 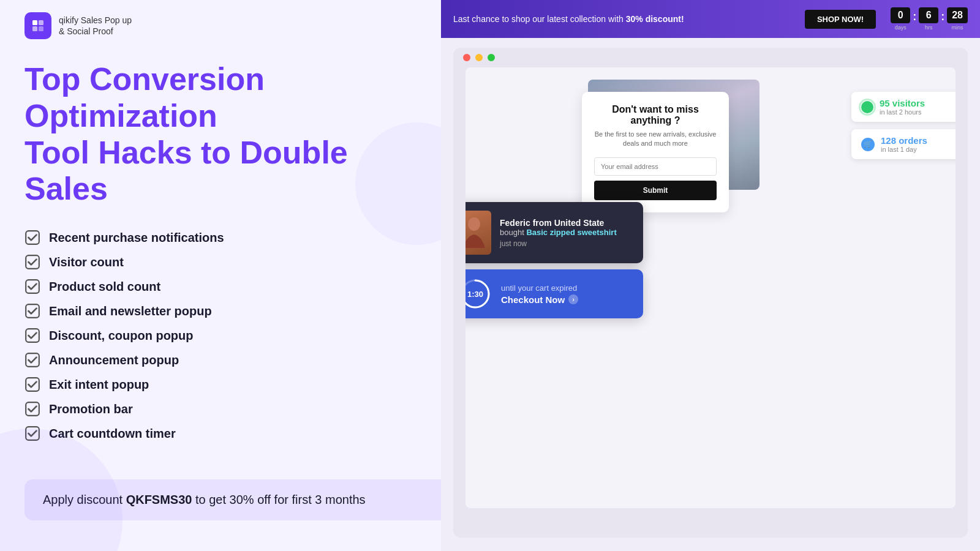 I want to click on email-popup: Don't want to miss anything ? Be the fir…, so click(x=655, y=152).